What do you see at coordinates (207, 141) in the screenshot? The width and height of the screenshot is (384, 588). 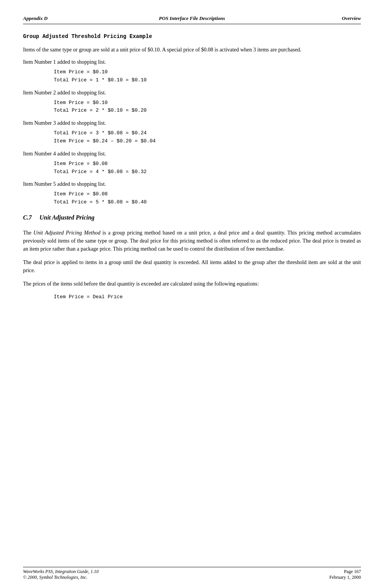 I see `item-3-code-line-2: Item Price = $0.24 – $0.20 = $0.04` at bounding box center [207, 141].